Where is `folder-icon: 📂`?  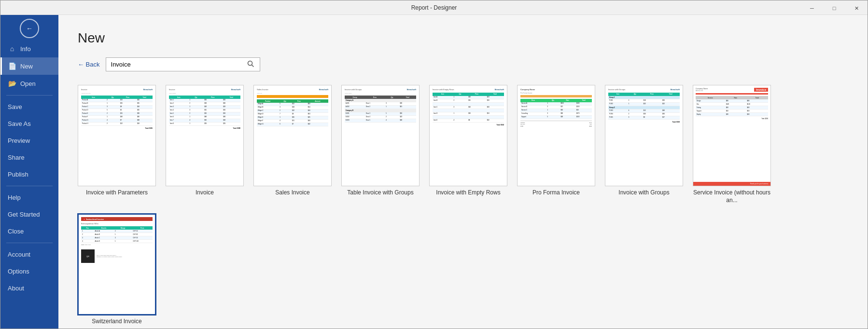
folder-icon: 📂 is located at coordinates (12, 83).